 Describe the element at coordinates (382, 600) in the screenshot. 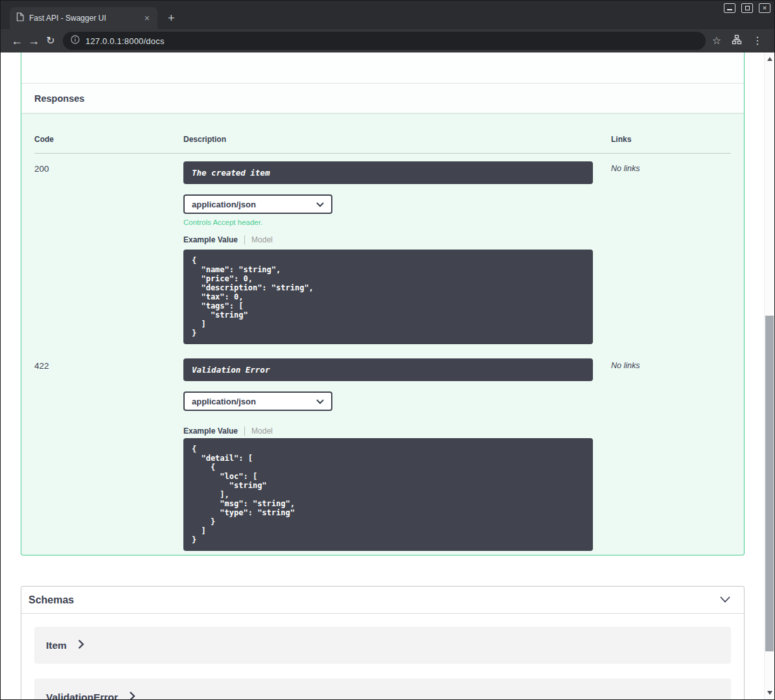

I see `schemas-header: Schemas` at that location.